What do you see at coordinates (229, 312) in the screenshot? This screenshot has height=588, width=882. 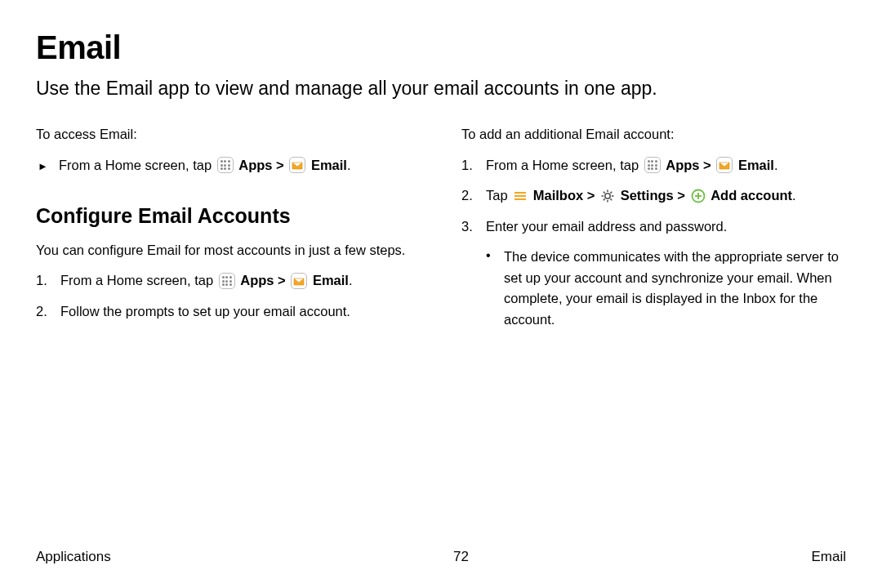 I see `configure-step-2: 2. Follow the prompts to set up your ema…` at bounding box center [229, 312].